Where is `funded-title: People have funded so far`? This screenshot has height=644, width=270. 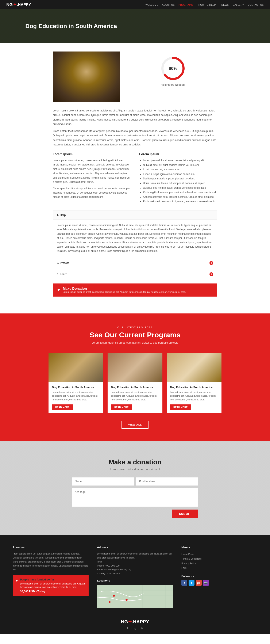 funded-title: People have funded so far is located at coordinates (53, 580).